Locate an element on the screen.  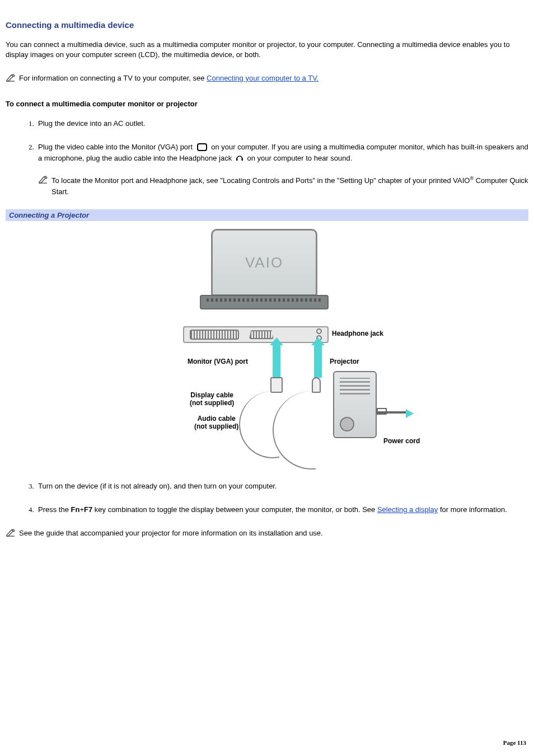
step4-text-b: key combination to toggle the display be… is located at coordinates (235, 509).